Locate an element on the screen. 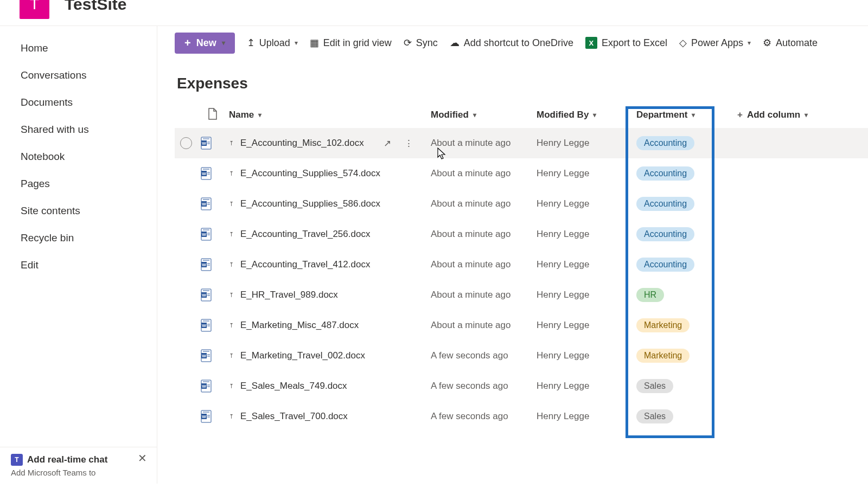 This screenshot has height=488, width=868. nav-item-site-contents: Site contents is located at coordinates (78, 211).